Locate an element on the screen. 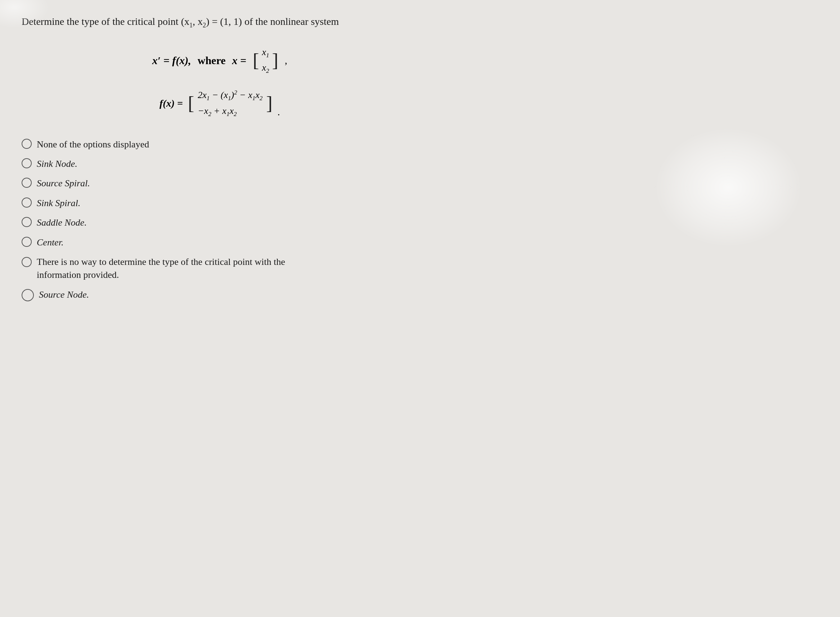 The image size is (840, 617). question-header: Determine the type of the critical point… is located at coordinates (220, 22).